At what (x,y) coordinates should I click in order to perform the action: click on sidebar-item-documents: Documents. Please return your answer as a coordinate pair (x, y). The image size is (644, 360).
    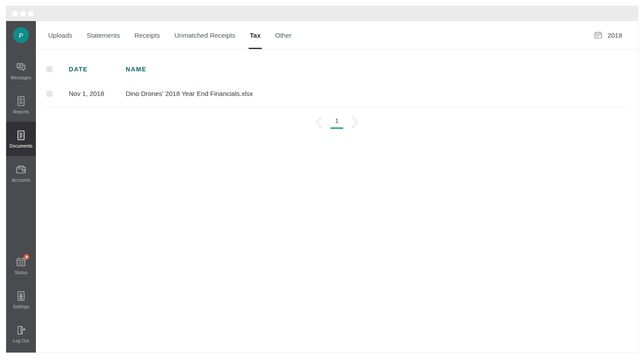
    Looking at the image, I should click on (21, 139).